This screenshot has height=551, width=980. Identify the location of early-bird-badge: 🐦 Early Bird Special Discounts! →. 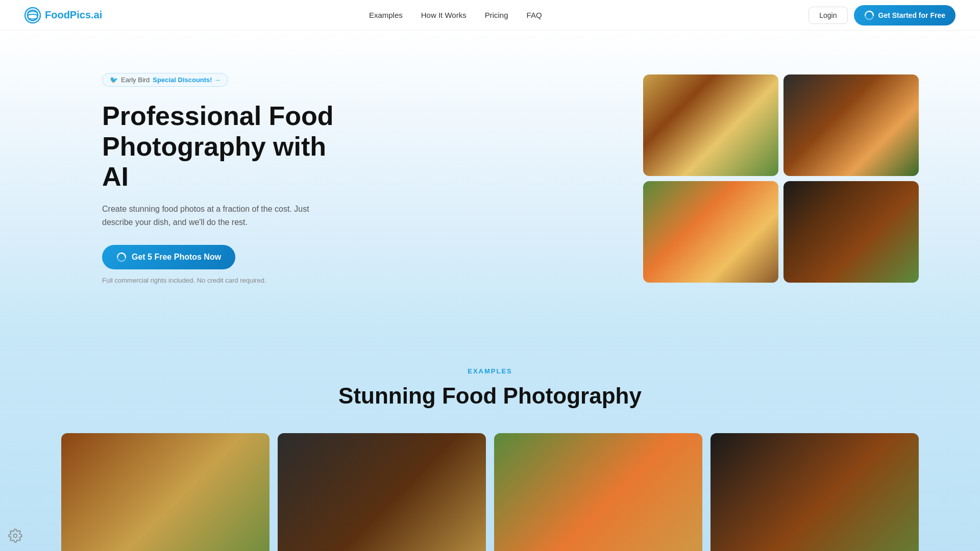
(165, 80).